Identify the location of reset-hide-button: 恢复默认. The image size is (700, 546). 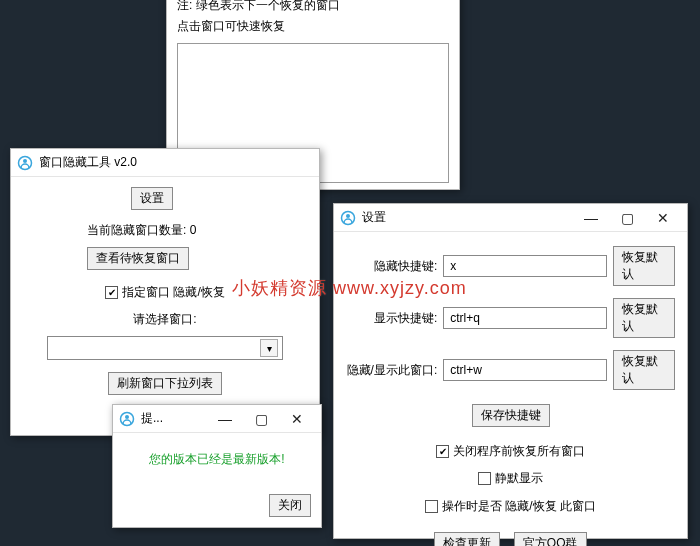
(644, 266).